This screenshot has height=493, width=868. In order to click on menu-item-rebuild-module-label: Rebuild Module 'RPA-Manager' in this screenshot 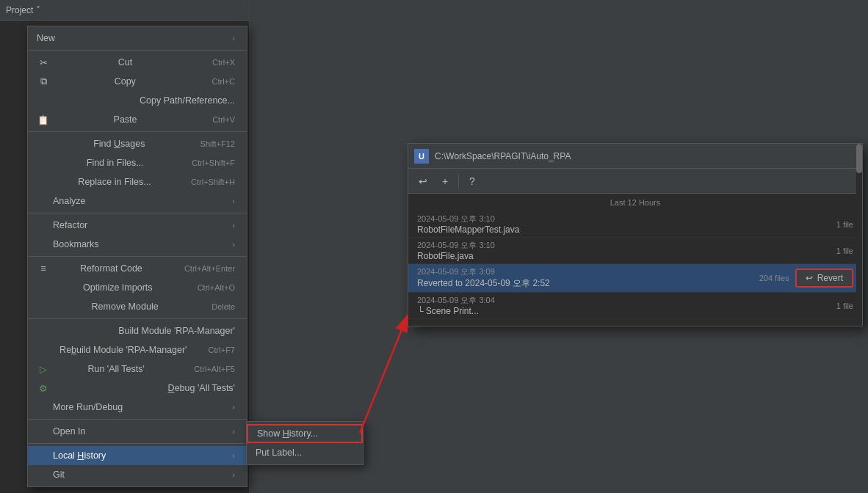, I will do `click(123, 350)`.